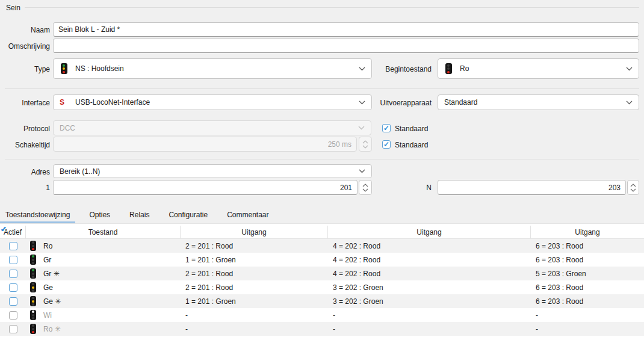 This screenshot has width=644, height=346. Describe the element at coordinates (100, 215) in the screenshot. I see `tab-opties: Opties` at that location.